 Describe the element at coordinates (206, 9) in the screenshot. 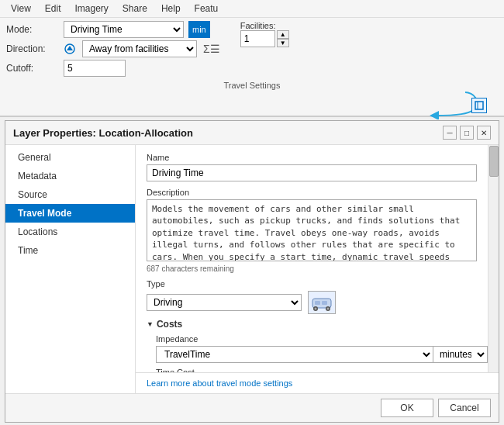

I see `menu-features: Featu` at that location.